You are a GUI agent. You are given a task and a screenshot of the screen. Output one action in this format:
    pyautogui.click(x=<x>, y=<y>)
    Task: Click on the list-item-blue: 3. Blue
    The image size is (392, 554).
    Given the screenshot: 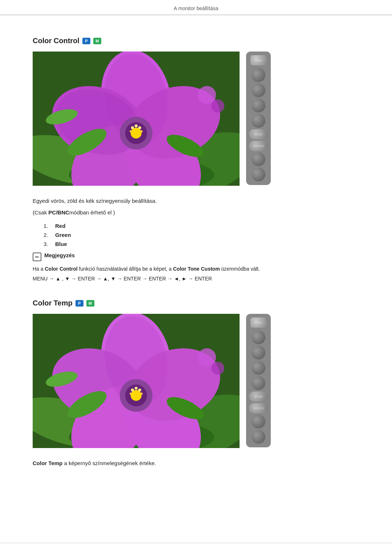 What is the action you would take?
    pyautogui.click(x=201, y=244)
    